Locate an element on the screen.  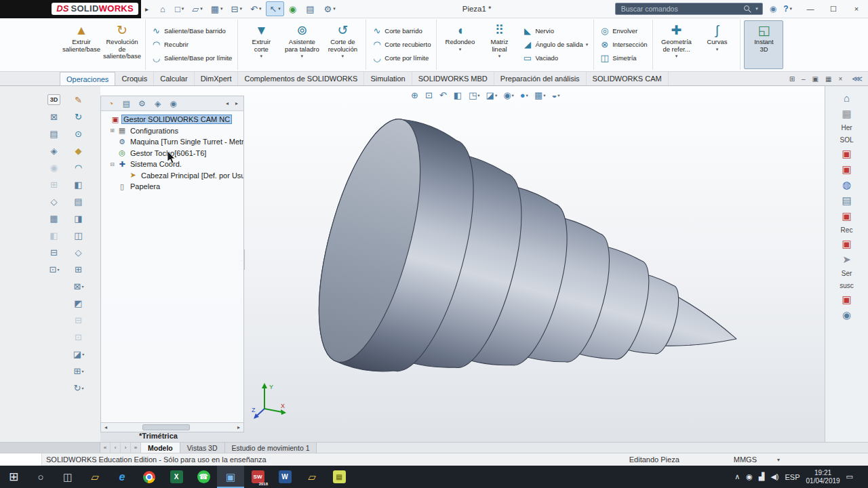
units-selector: MMGS is located at coordinates (745, 460).